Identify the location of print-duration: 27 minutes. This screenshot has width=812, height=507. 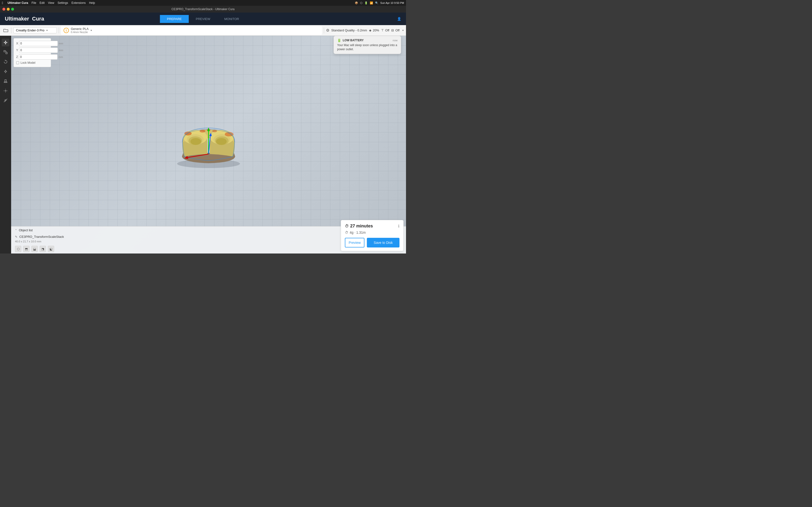
(362, 226).